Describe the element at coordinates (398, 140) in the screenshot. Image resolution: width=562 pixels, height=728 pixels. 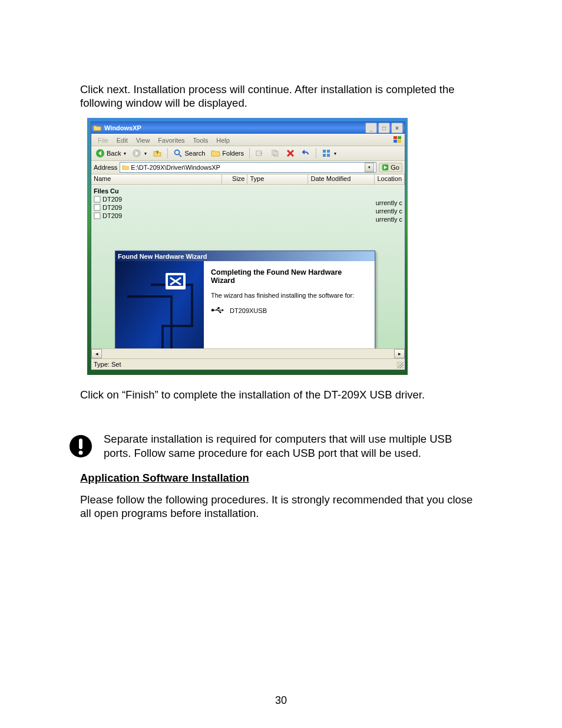
I see `windows-logo-icon` at that location.